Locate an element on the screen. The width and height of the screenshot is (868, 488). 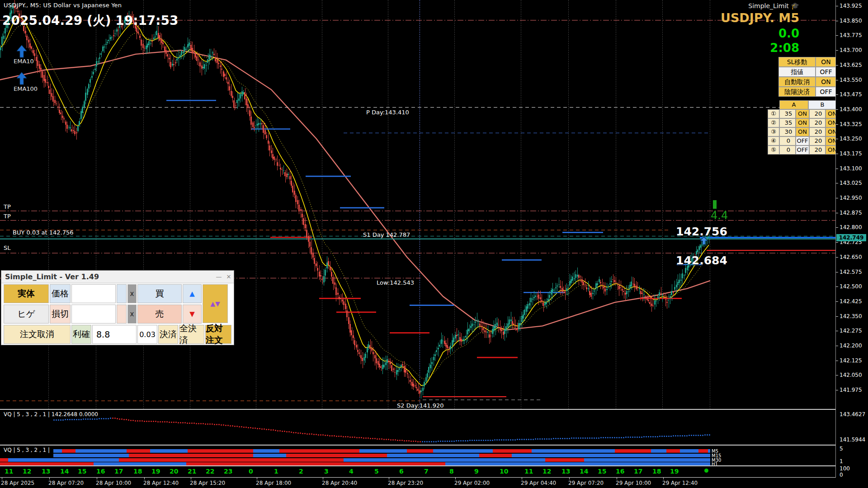
a-value: 30 is located at coordinates (788, 132).